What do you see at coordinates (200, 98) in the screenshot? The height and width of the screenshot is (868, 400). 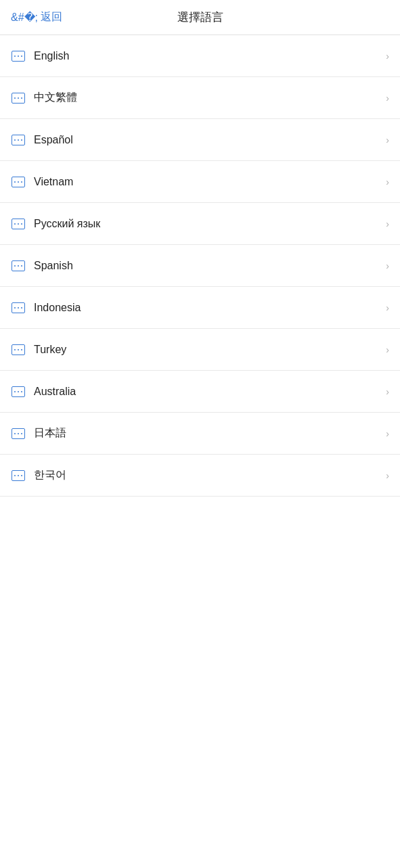 I see `language-item-traditional-chinese: 中文繁體 ›` at bounding box center [200, 98].